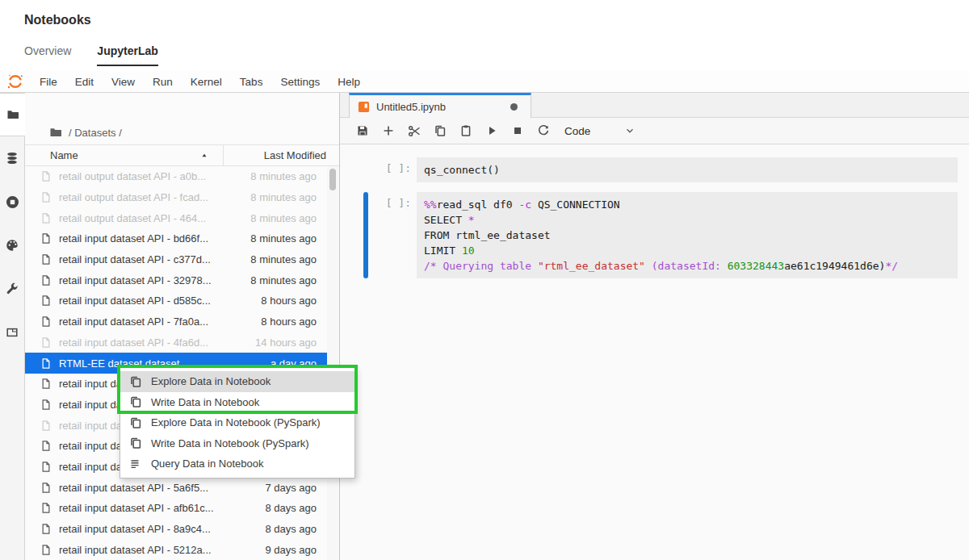 The image size is (969, 560). Describe the element at coordinates (333, 179) in the screenshot. I see `scrollbar-thumb` at that location.